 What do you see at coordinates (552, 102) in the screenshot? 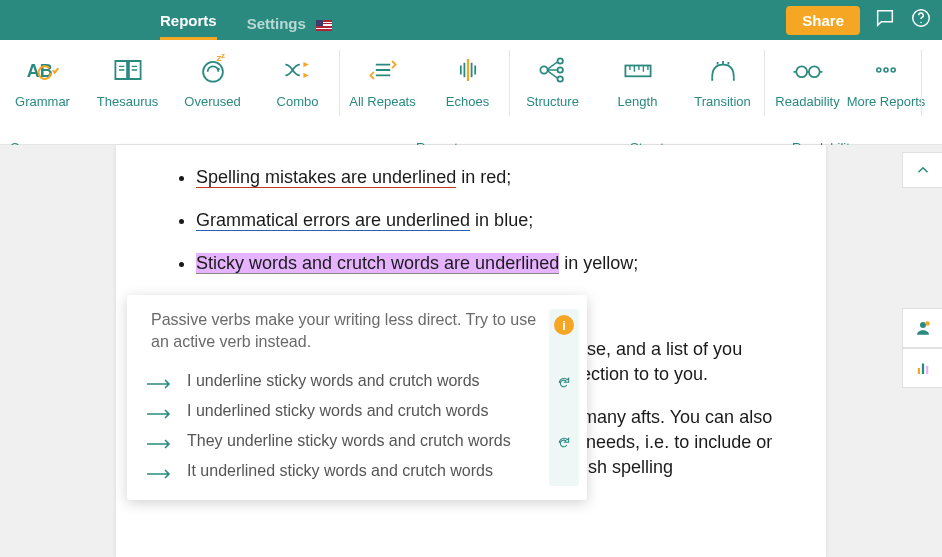
I see `tool-structure-label: Structure` at bounding box center [552, 102].